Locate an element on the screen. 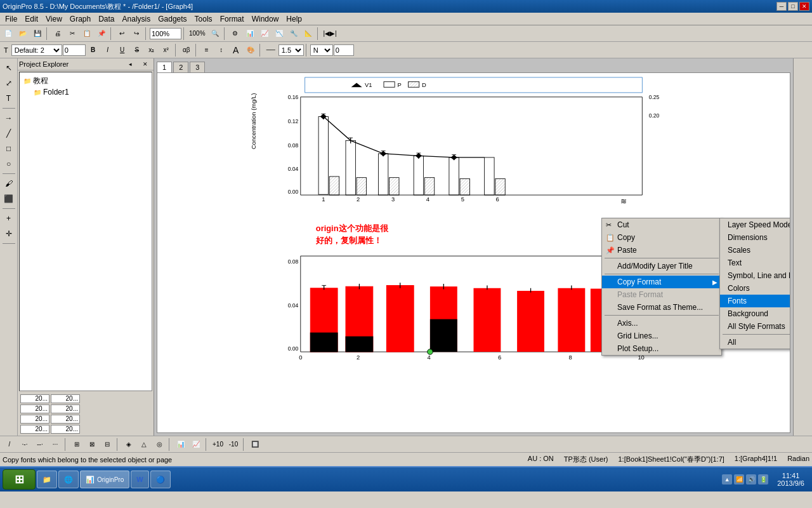 The height and width of the screenshot is (508, 812). tb-btn-6: 📐 is located at coordinates (308, 34).